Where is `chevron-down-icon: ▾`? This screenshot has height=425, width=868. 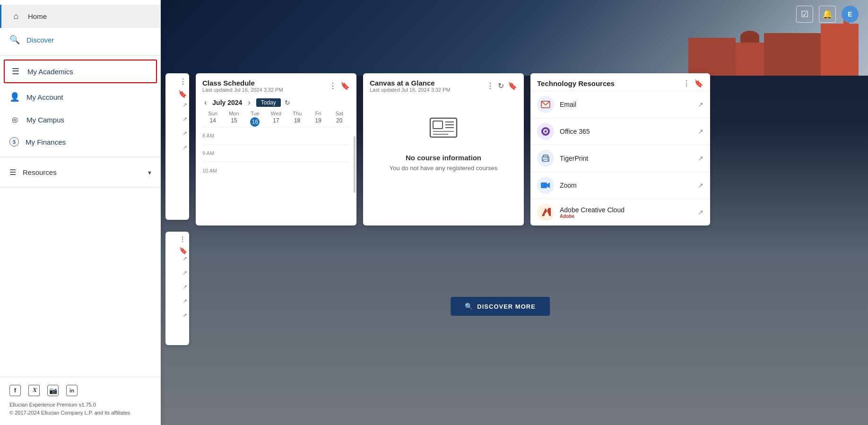 chevron-down-icon: ▾ is located at coordinates (149, 173).